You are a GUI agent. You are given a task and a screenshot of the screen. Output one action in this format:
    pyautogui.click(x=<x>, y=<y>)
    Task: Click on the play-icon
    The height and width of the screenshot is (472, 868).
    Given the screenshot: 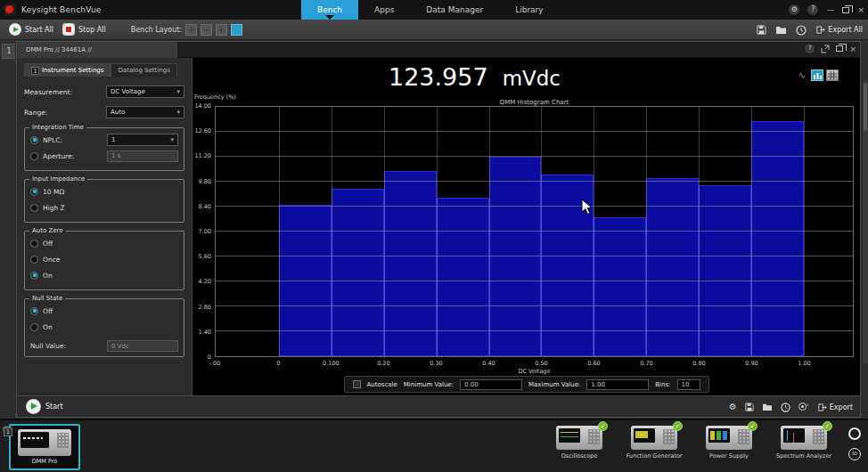 What is the action you would take?
    pyautogui.click(x=34, y=406)
    